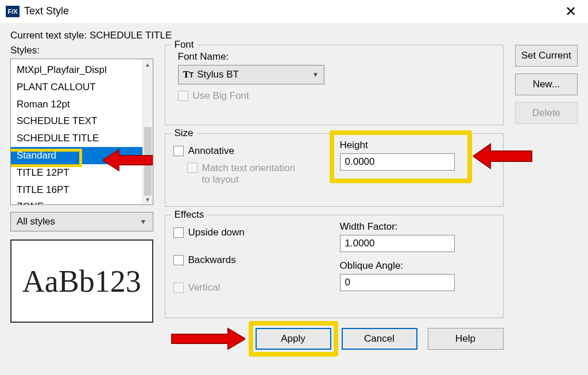 Image resolution: width=588 pixels, height=375 pixels. Describe the element at coordinates (397, 283) in the screenshot. I see `oblique-angle-input` at that location.